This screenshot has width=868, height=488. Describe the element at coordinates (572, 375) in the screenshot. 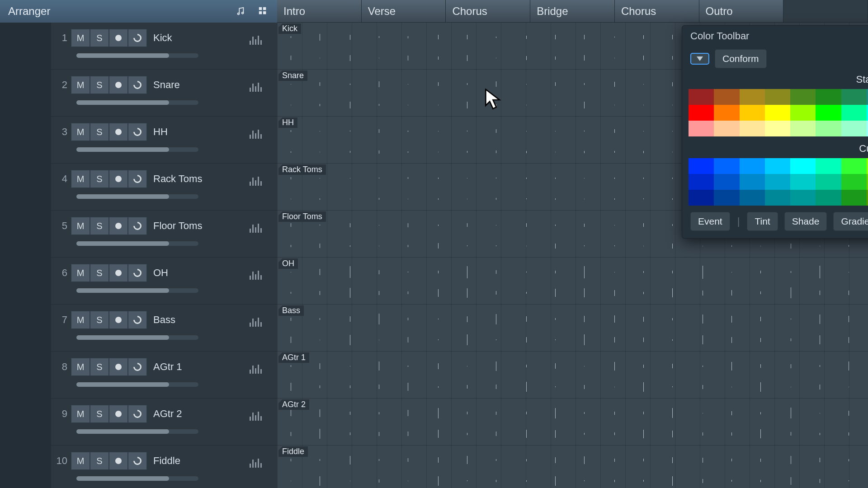

I see `arrange-lane: AGtr 1` at that location.